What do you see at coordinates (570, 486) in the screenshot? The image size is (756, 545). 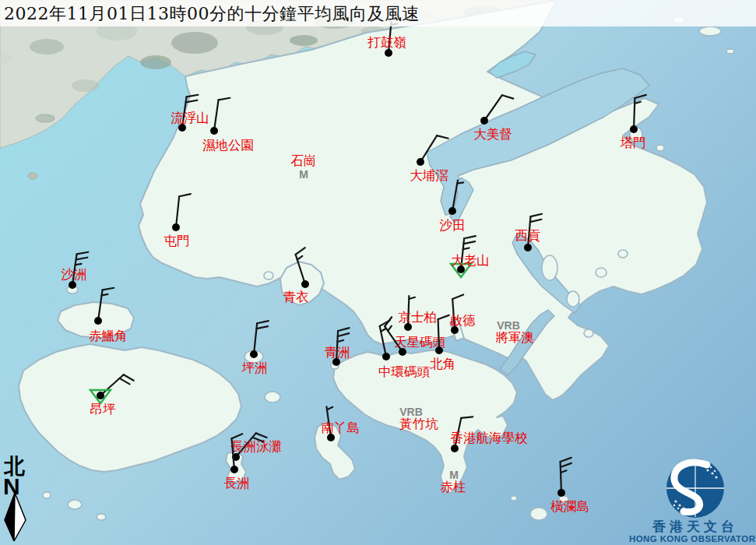 I see `station-waglan-island: 橫瀾島` at bounding box center [570, 486].